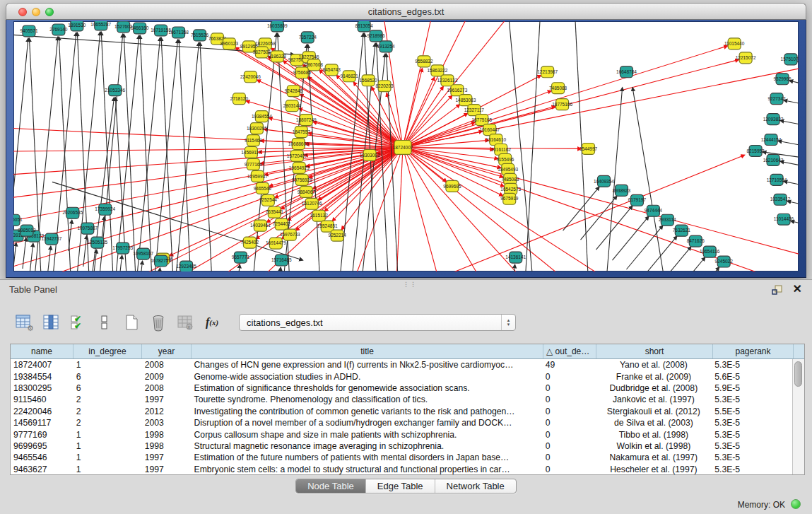 Image resolution: width=812 pixels, height=514 pixels. What do you see at coordinates (367, 423) in the screenshot?
I see `table-cell: Disruption of a novel member of a sodium…` at bounding box center [367, 423].